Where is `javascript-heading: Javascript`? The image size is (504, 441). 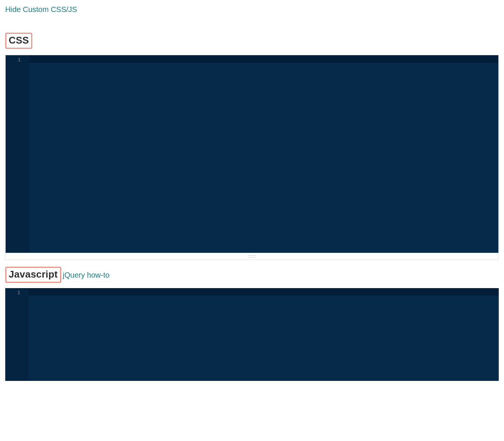 javascript-heading: Javascript is located at coordinates (33, 274).